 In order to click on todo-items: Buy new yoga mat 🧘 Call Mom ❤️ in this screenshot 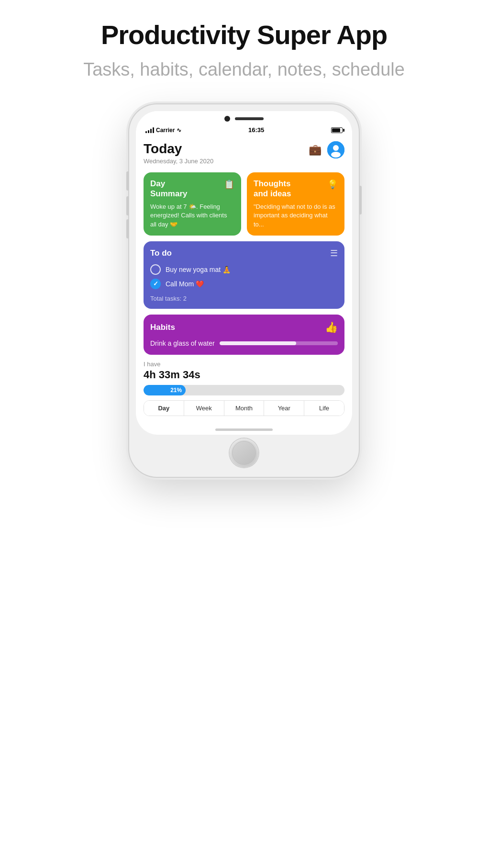, I will do `click(244, 277)`.